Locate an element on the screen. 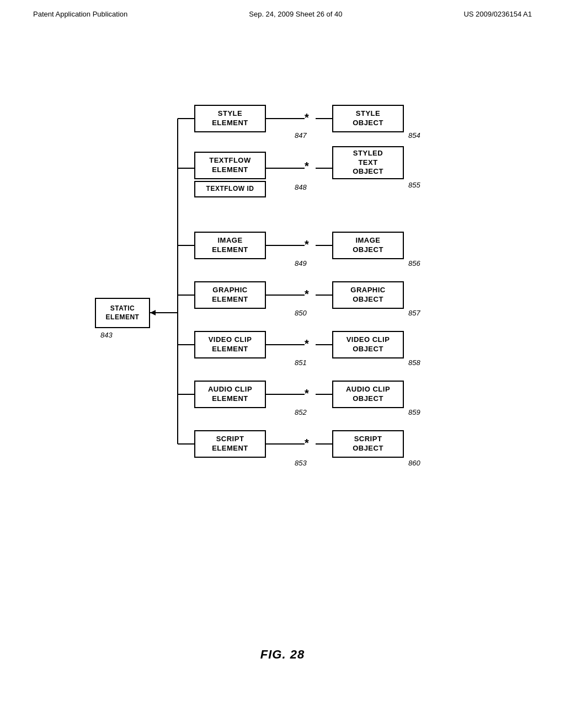  header-left: Patent Application Publication is located at coordinates (81, 14).